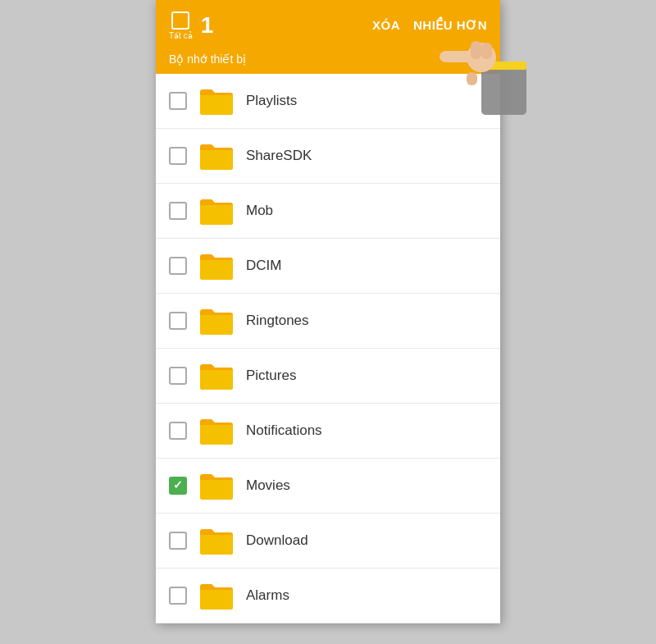 Image resolution: width=656 pixels, height=644 pixels. Describe the element at coordinates (328, 156) in the screenshot. I see `list-item: ShareSDK` at that location.